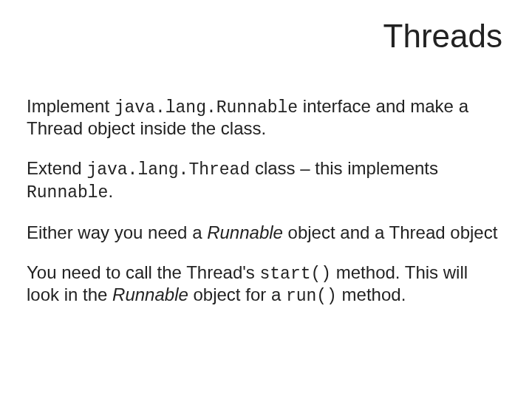  I want to click on text: Either way you need a, so click(117, 232).